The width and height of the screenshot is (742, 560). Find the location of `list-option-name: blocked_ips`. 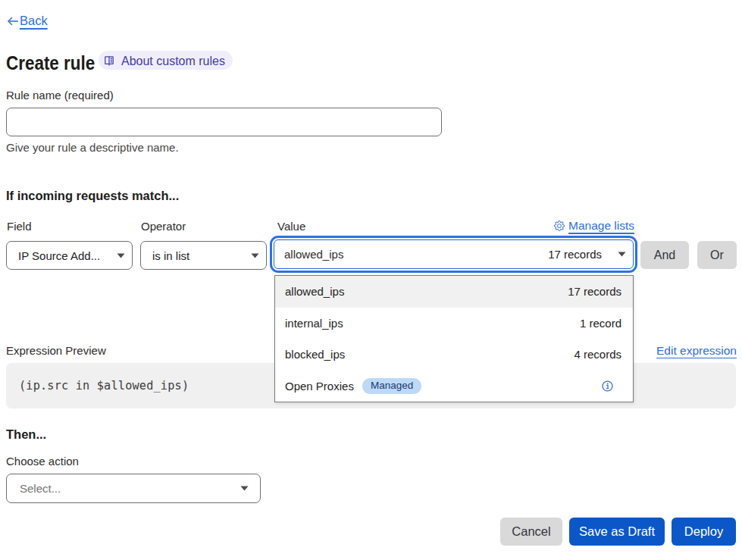

list-option-name: blocked_ips is located at coordinates (315, 355).